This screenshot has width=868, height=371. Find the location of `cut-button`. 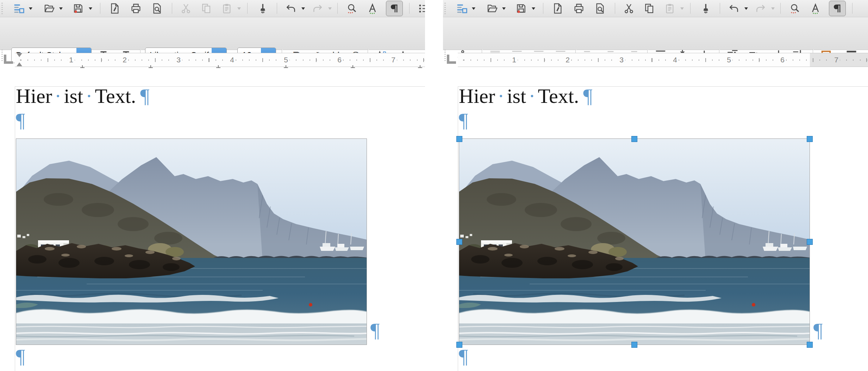

cut-button is located at coordinates (629, 8).